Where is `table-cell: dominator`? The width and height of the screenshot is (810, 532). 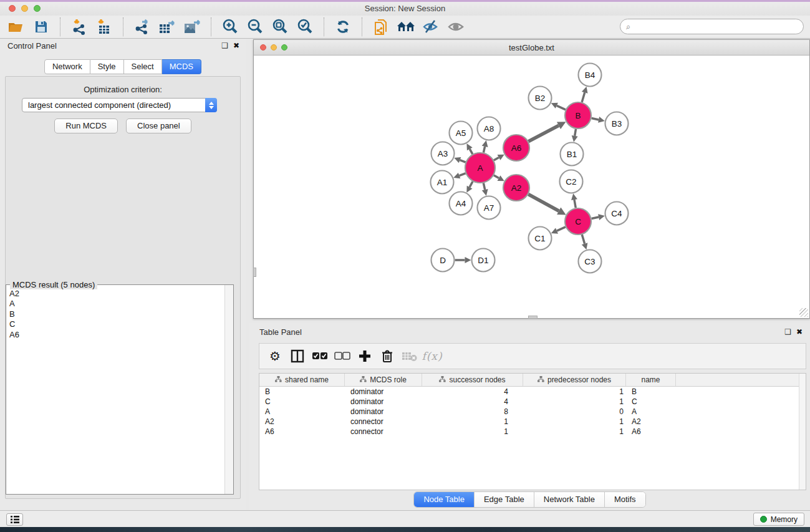
table-cell: dominator is located at coordinates (383, 412).